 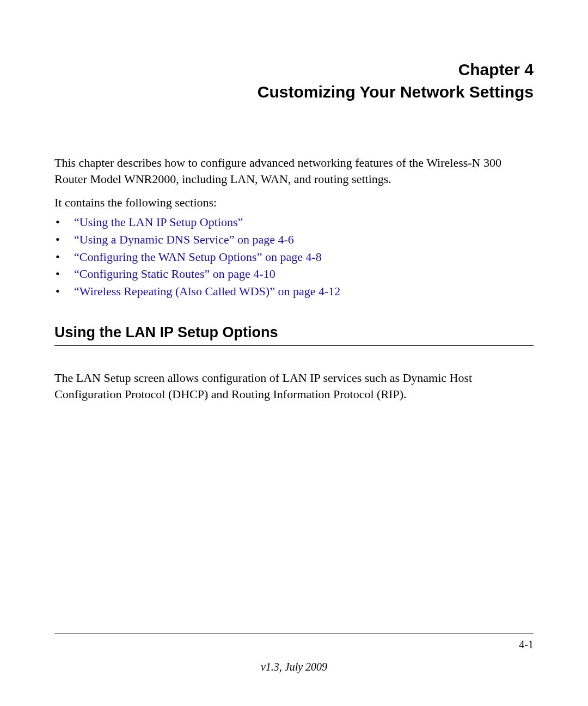 I want to click on toc-item: “Using a Dynamic DNS Service” on page 4-…, so click(x=294, y=240).